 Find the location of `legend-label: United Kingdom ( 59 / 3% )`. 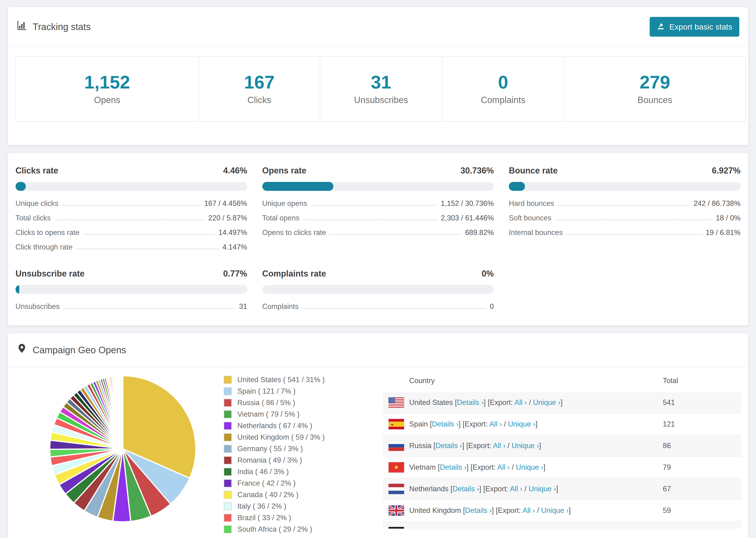

legend-label: United Kingdom ( 59 / 3% ) is located at coordinates (281, 437).